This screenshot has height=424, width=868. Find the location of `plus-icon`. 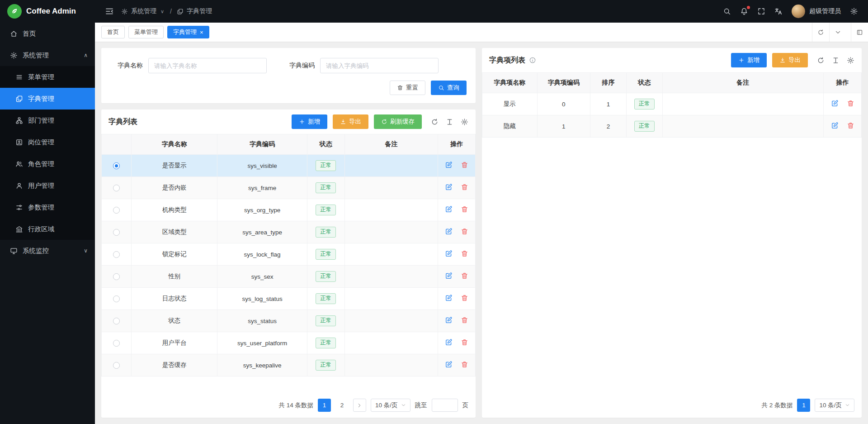

plus-icon is located at coordinates (302, 122).